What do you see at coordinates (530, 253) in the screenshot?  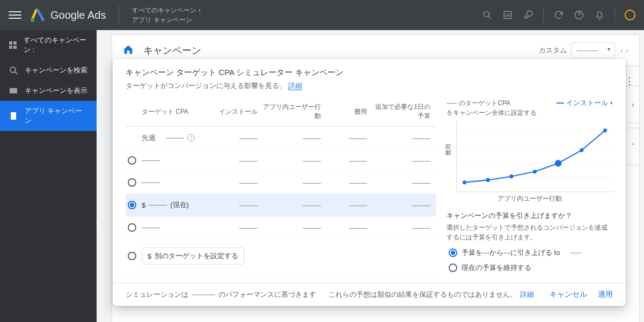 I see `budget-option-raise: 予算を---から---に引き上げる to` at bounding box center [530, 253].